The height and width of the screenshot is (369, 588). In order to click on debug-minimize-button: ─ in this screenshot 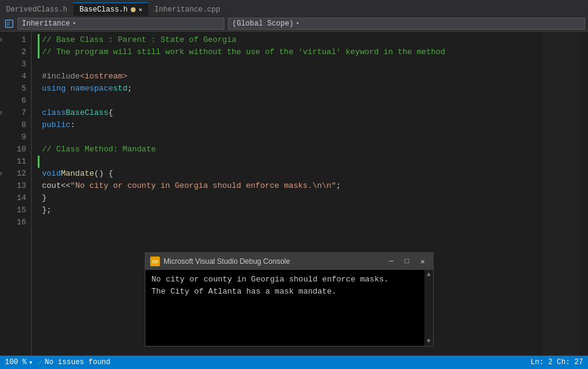, I will do `click(391, 261)`.